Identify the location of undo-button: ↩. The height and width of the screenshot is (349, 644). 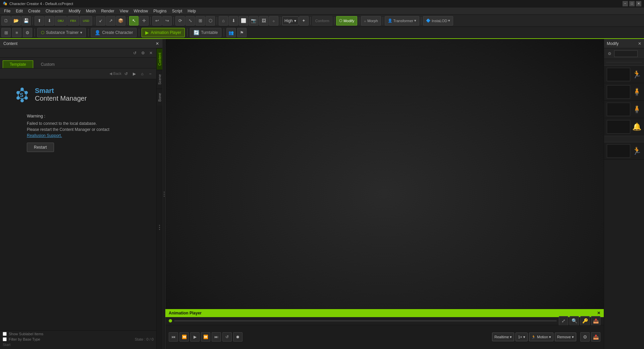
(157, 21).